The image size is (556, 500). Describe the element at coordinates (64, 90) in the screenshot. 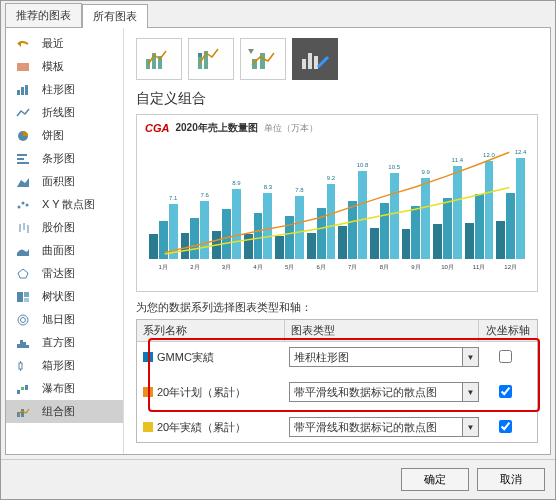

I see `sidebar-item-column: 柱形图` at that location.